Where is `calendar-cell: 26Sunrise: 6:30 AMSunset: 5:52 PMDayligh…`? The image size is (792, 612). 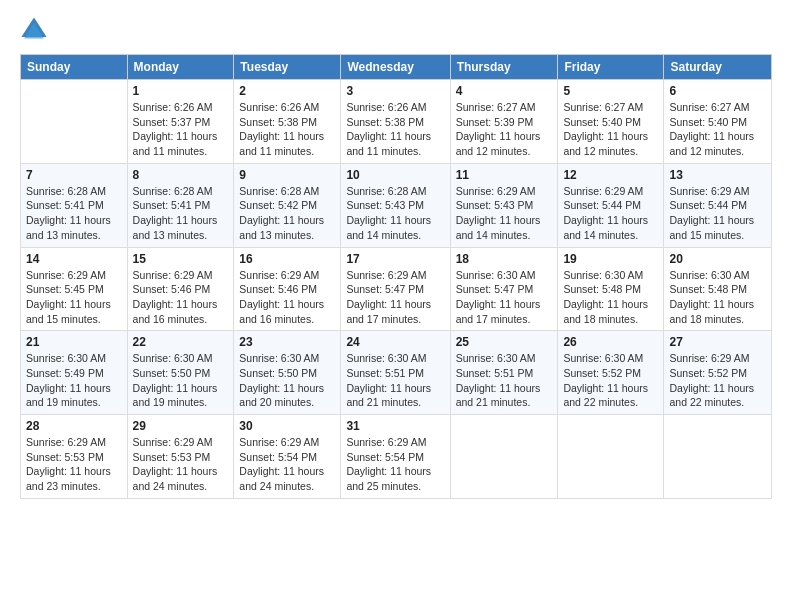 calendar-cell: 26Sunrise: 6:30 AMSunset: 5:52 PMDayligh… is located at coordinates (611, 373).